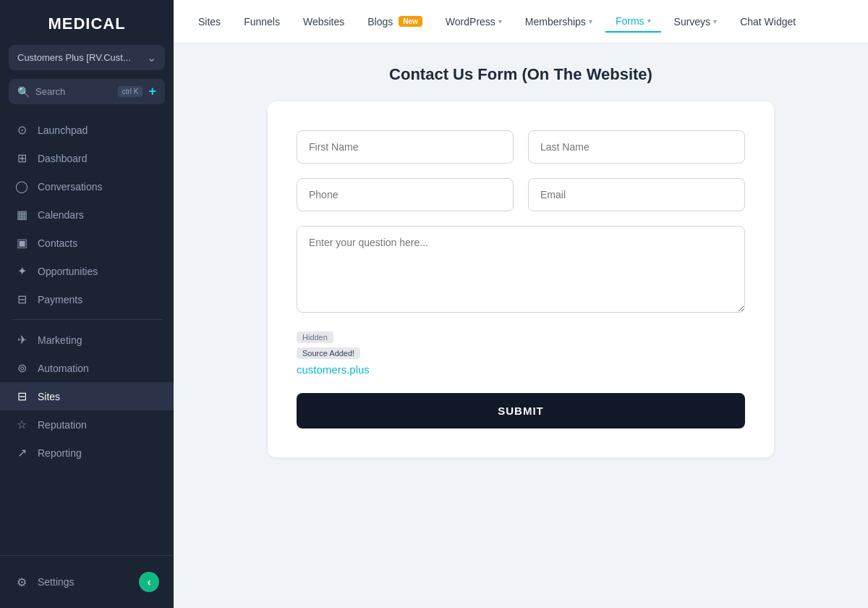  I want to click on sidebar-item-automation: ⊚ Automation, so click(87, 368).